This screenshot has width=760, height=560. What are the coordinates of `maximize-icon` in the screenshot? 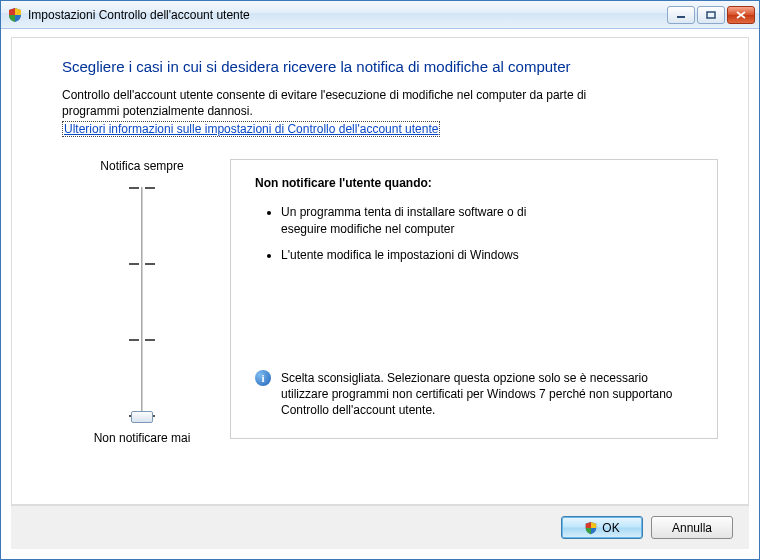 It's located at (711, 15).